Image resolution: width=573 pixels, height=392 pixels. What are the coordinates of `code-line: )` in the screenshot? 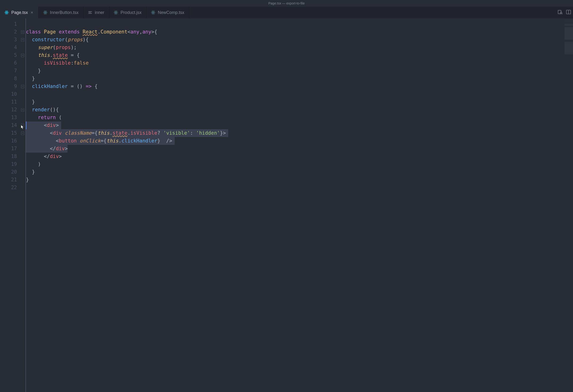 It's located at (299, 164).